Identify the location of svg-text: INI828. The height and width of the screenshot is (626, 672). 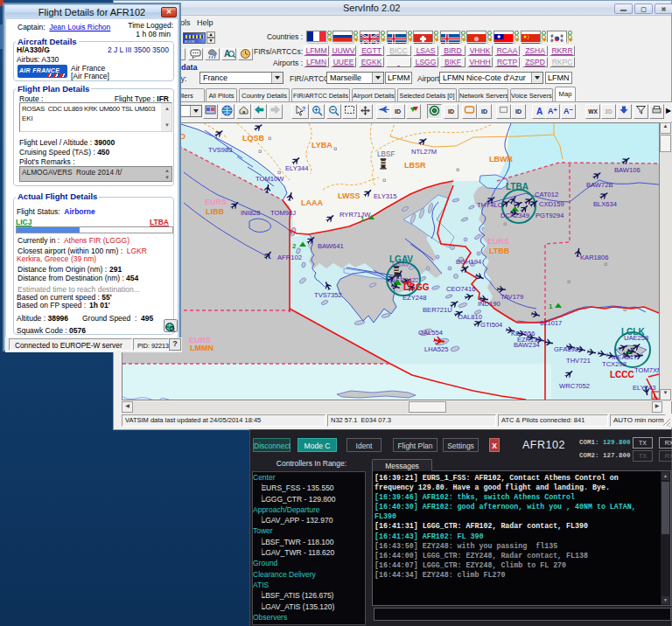
(250, 213).